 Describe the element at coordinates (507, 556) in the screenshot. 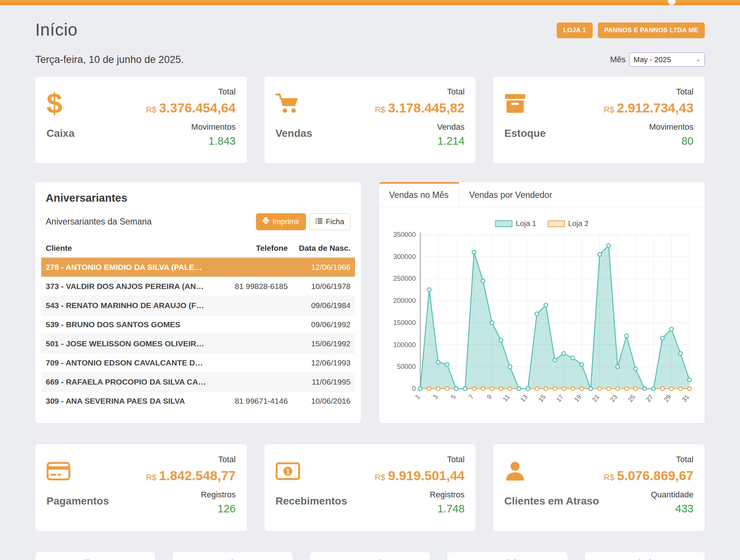

I see `usuarios-card: Usuários` at that location.